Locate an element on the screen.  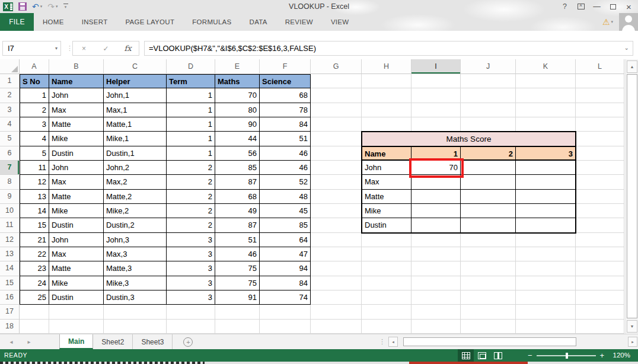
cell-K18 is located at coordinates (546, 327).